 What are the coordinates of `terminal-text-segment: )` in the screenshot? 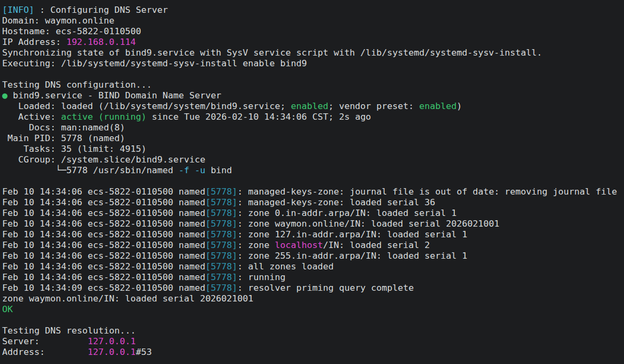 It's located at (459, 106).